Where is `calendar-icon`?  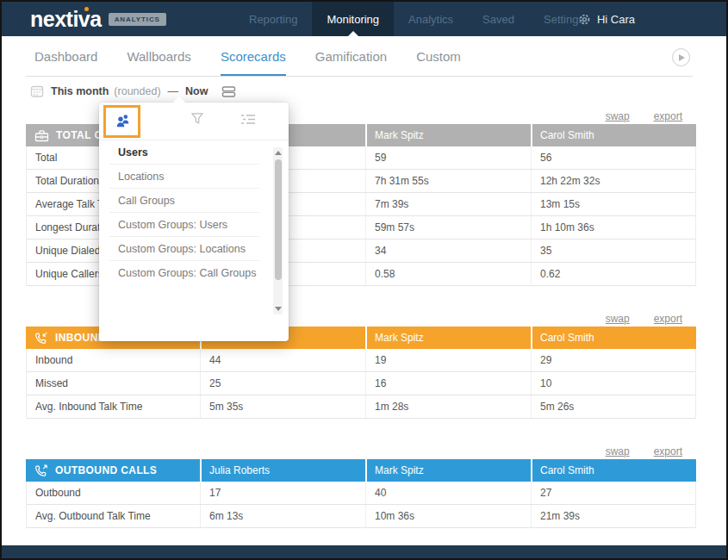 calendar-icon is located at coordinates (37, 91).